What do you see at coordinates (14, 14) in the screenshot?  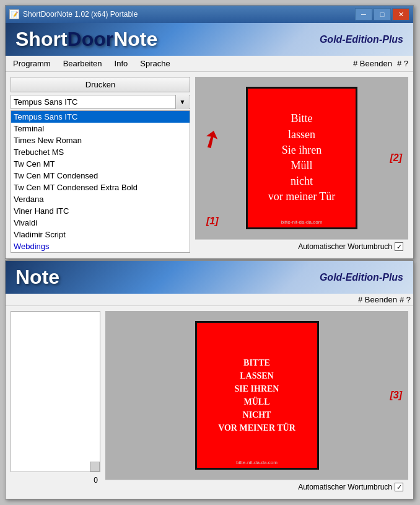 I see `app-icon: 📝` at bounding box center [14, 14].